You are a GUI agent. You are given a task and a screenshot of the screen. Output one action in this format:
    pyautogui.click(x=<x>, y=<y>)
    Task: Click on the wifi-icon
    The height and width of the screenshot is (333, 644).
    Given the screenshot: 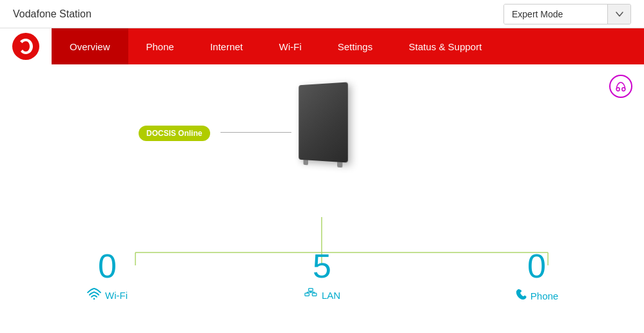 What is the action you would take?
    pyautogui.click(x=94, y=295)
    